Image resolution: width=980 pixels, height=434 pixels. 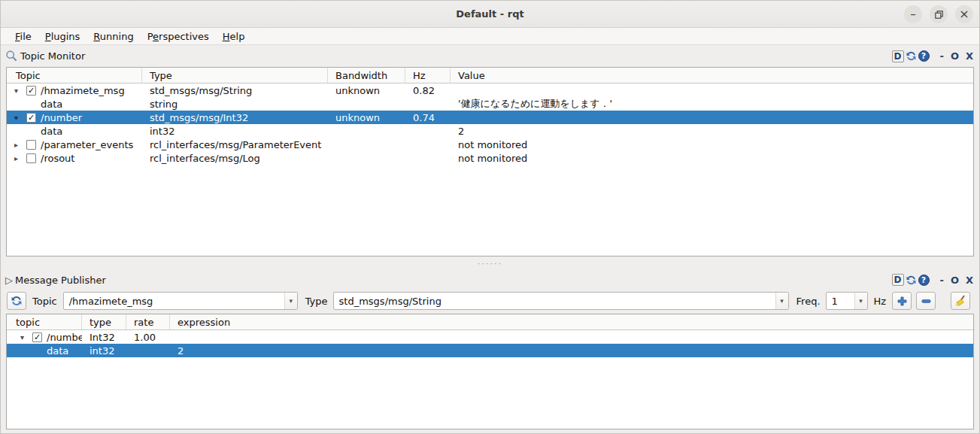 I want to click on add-publisher-button, so click(x=902, y=301).